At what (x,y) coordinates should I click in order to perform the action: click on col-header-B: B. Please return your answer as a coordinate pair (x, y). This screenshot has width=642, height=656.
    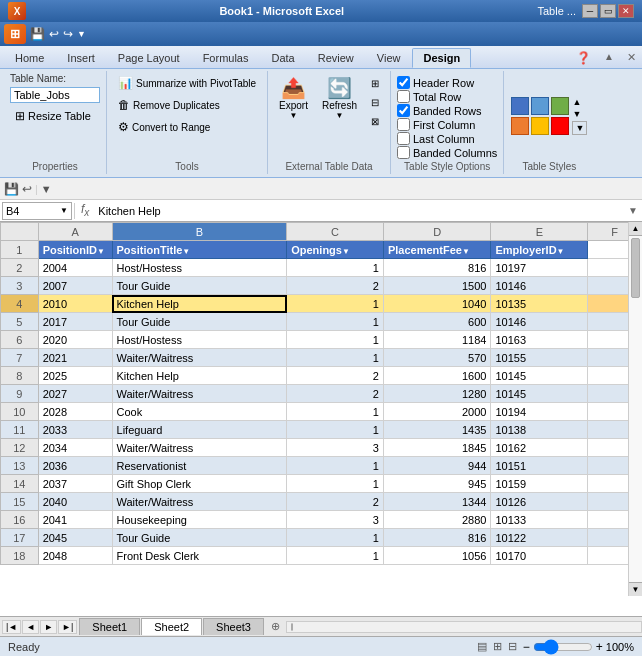
    Looking at the image, I should click on (200, 232).